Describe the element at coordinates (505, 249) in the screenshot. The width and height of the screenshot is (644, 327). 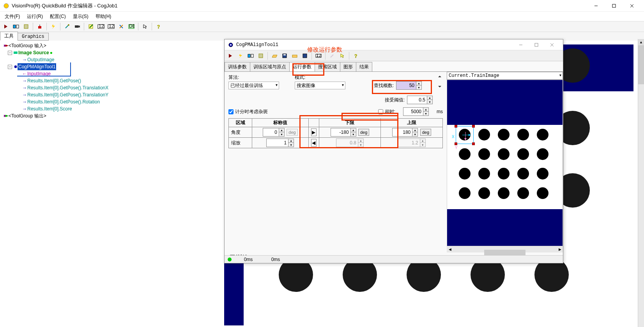
I see `horiz-scrollbar: ◀ ▶` at that location.